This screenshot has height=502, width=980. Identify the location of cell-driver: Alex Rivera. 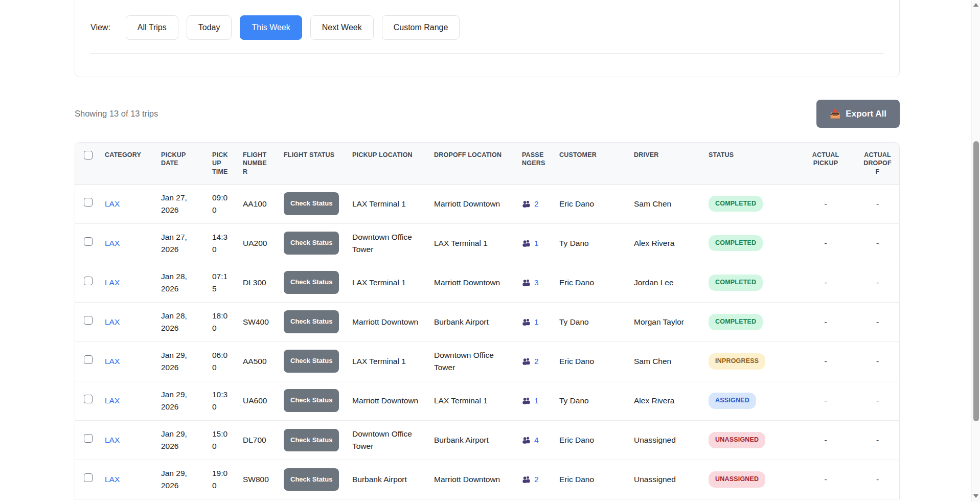
(665, 401).